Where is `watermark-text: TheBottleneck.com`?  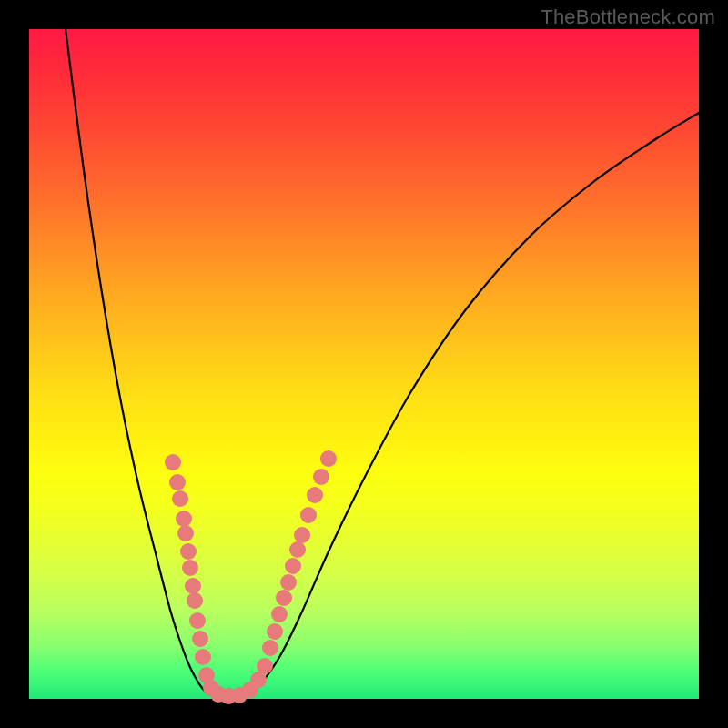 watermark-text: TheBottleneck.com is located at coordinates (628, 17).